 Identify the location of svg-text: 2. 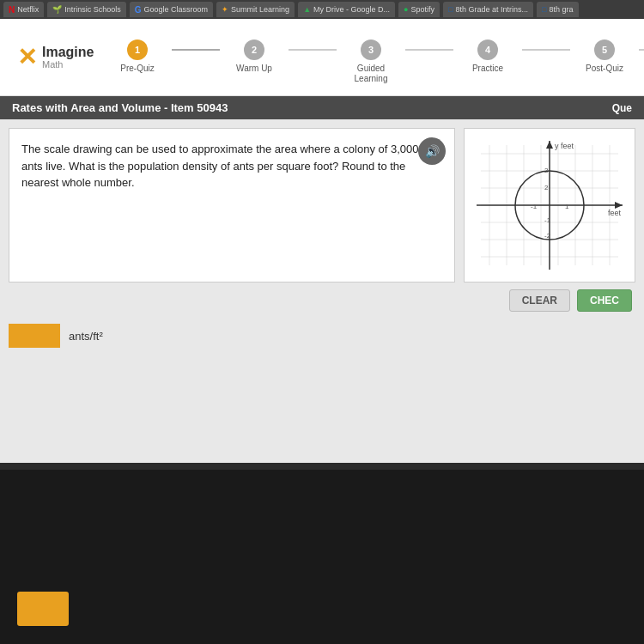
(546, 187).